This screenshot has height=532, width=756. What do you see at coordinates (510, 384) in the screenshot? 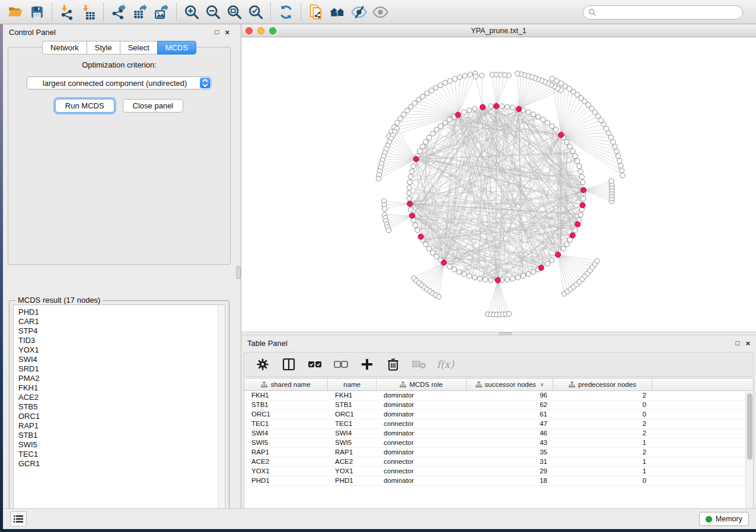
I see `column-header-successor-nodes: successor nodes∨` at bounding box center [510, 384].